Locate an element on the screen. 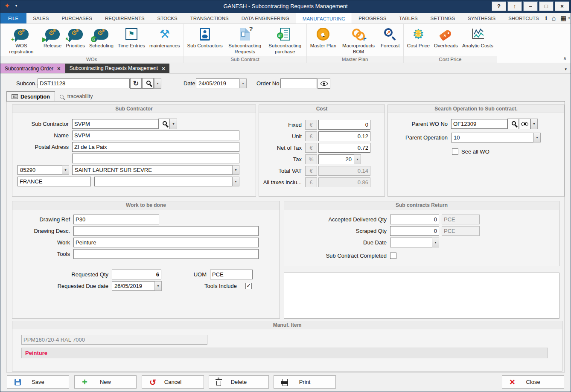 Image resolution: width=571 pixels, height=392 pixels. ribbon-item-overheads: + Overheads is located at coordinates (446, 40).